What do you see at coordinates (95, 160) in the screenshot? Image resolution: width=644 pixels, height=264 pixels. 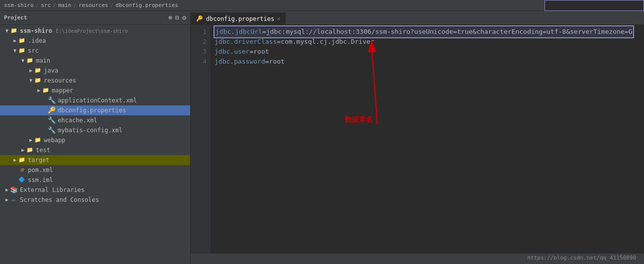 I see `tree-item-target: ▶ 📁 target` at bounding box center [95, 160].